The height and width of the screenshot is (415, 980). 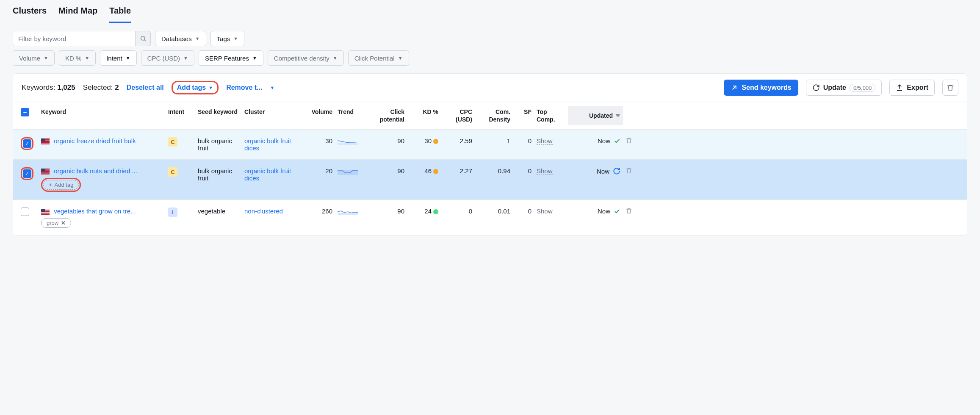 I want to click on kd-filter: KD %▼, so click(x=77, y=58).